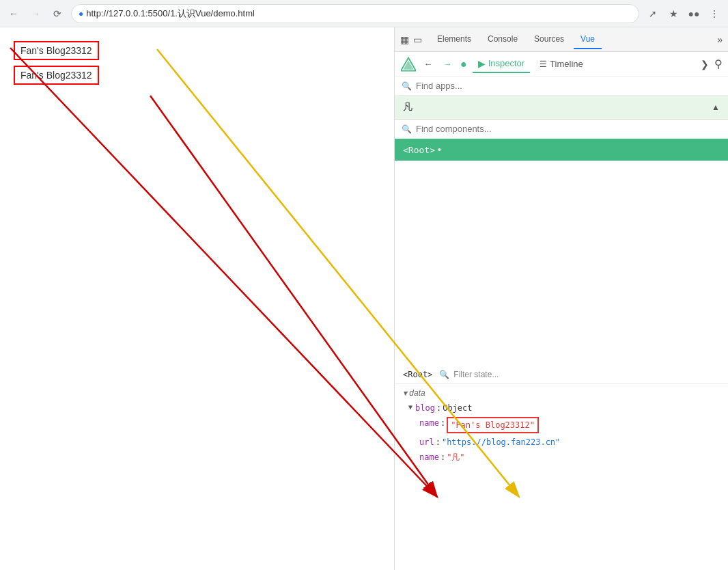 The width and height of the screenshot is (728, 570). Describe the element at coordinates (443, 423) in the screenshot. I see `name-colon: :` at that location.